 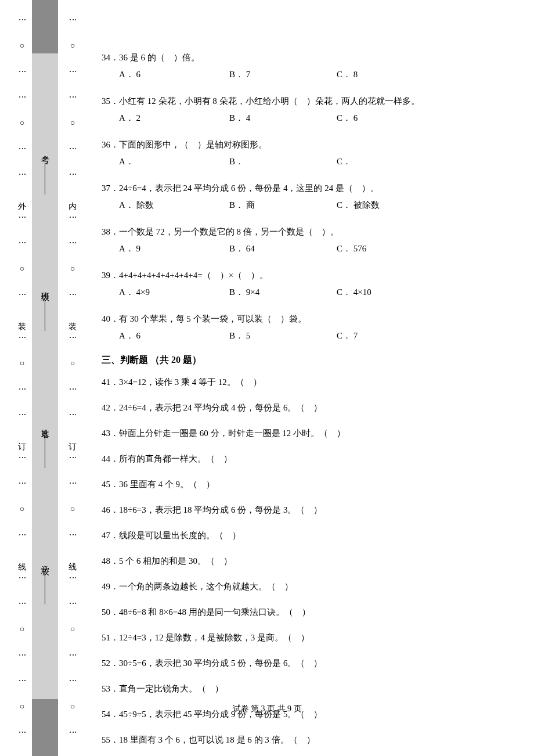 I want to click on form-labels: 学校： 姓名： 班级： 考号：, so click(x=45, y=378).